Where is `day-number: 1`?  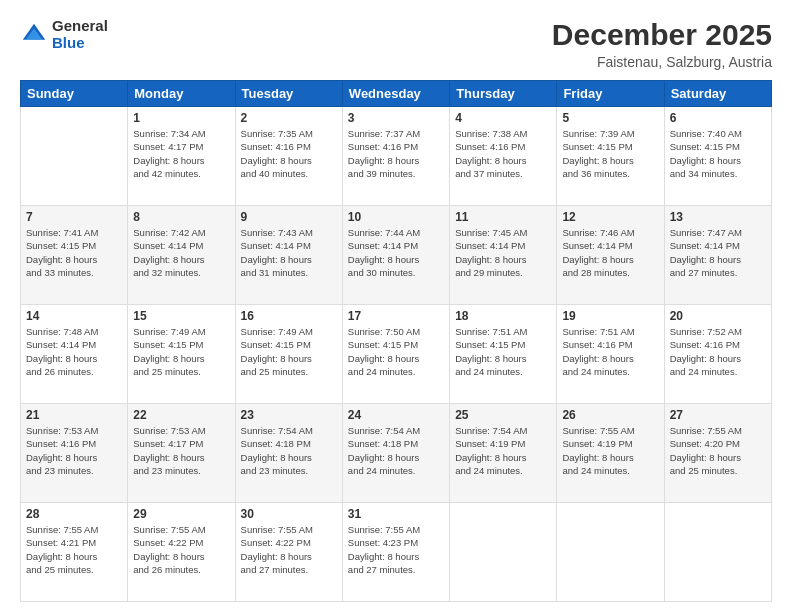 day-number: 1 is located at coordinates (181, 118).